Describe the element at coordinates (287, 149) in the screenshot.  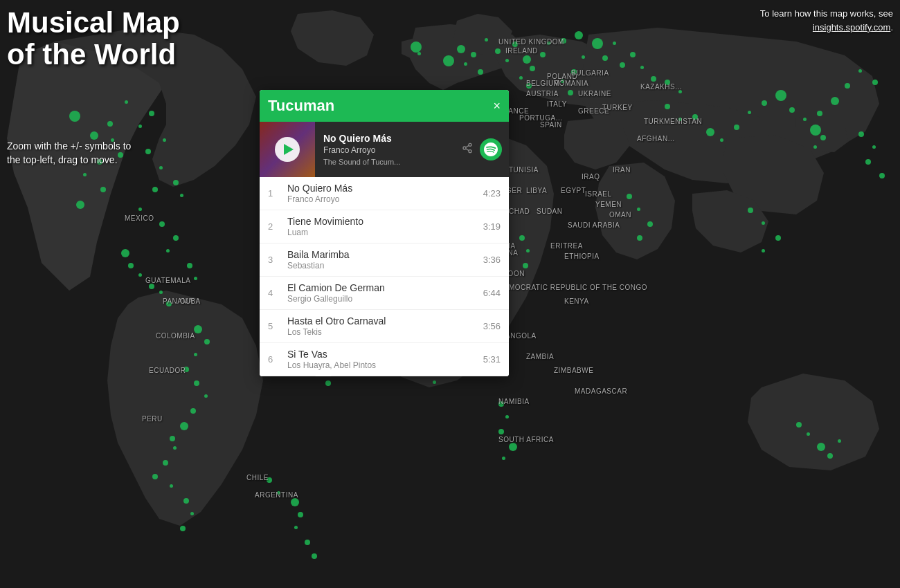
I see `play-button` at that location.